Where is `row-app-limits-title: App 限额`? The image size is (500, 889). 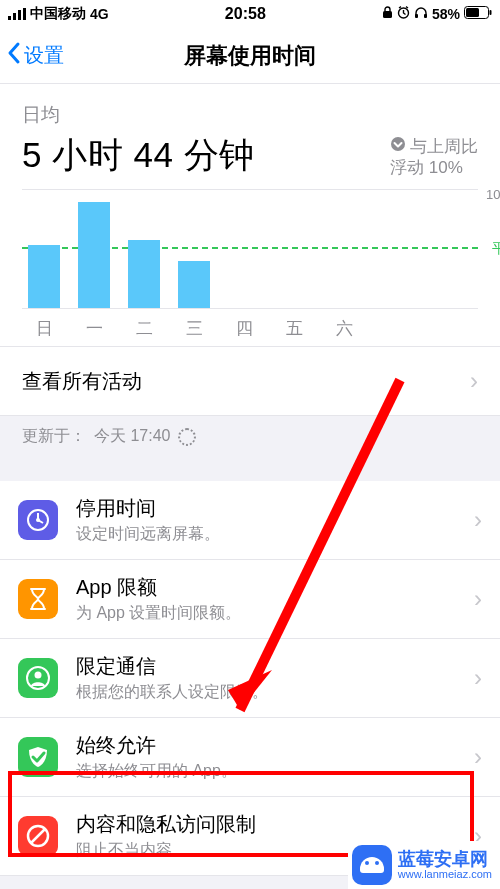 row-app-limits-title: App 限额 is located at coordinates (275, 588).